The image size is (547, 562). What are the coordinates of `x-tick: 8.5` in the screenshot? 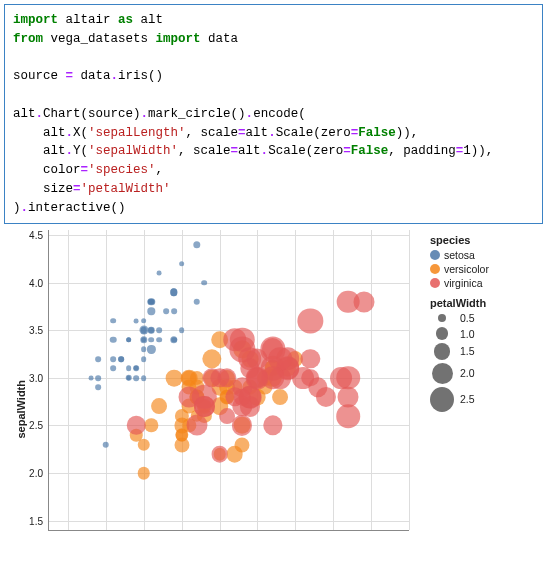 It's located at (409, 534).